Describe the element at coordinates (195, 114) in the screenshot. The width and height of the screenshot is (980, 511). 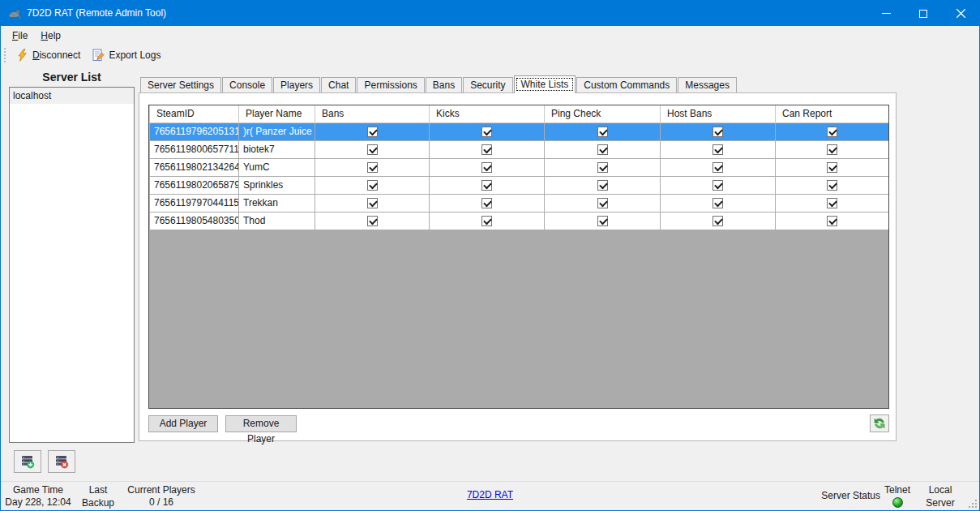
I see `column-header-steamid: SteamID` at that location.